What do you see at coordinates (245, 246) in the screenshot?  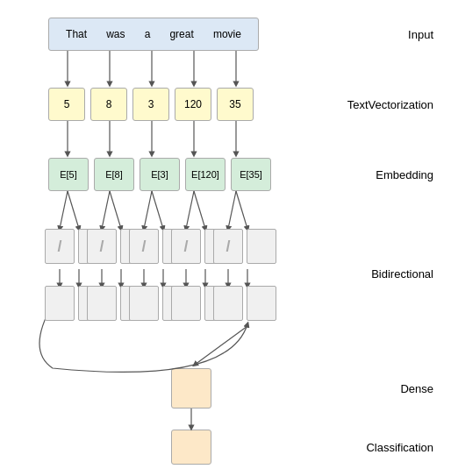 I see `bidir-top-5: /` at bounding box center [245, 246].